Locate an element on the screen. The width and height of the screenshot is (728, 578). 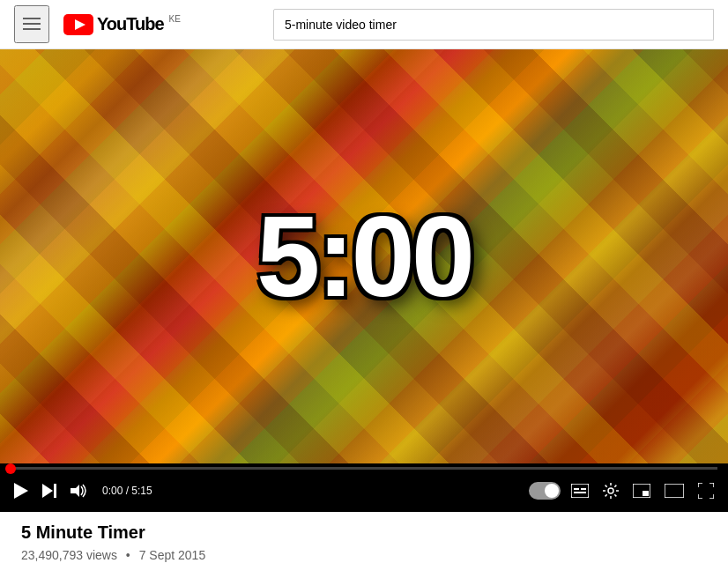
time-display: 0:00 / 5:15 is located at coordinates (127, 491).